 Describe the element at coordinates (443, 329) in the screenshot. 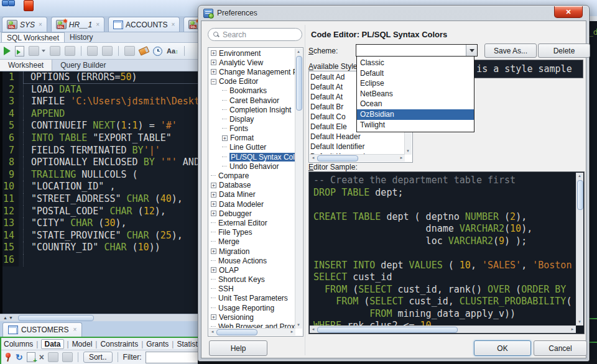

I see `sample-horizontal-scrollbar: ◄ ►` at that location.